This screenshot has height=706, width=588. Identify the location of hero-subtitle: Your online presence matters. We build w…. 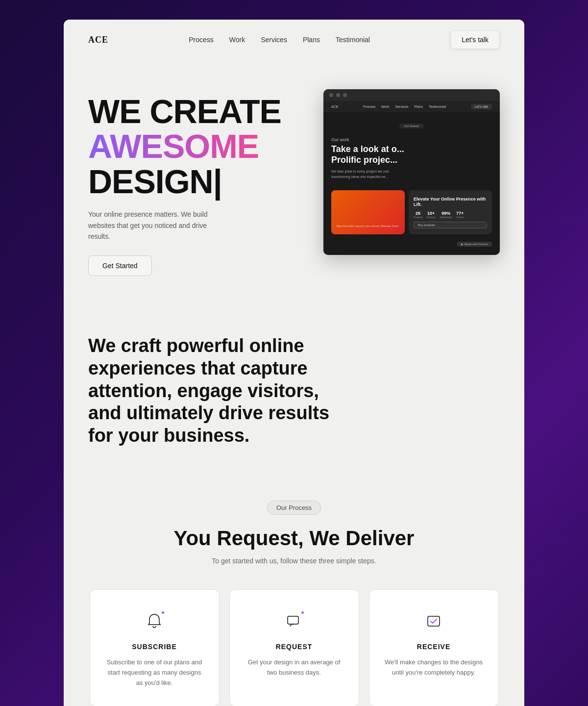
(157, 226).